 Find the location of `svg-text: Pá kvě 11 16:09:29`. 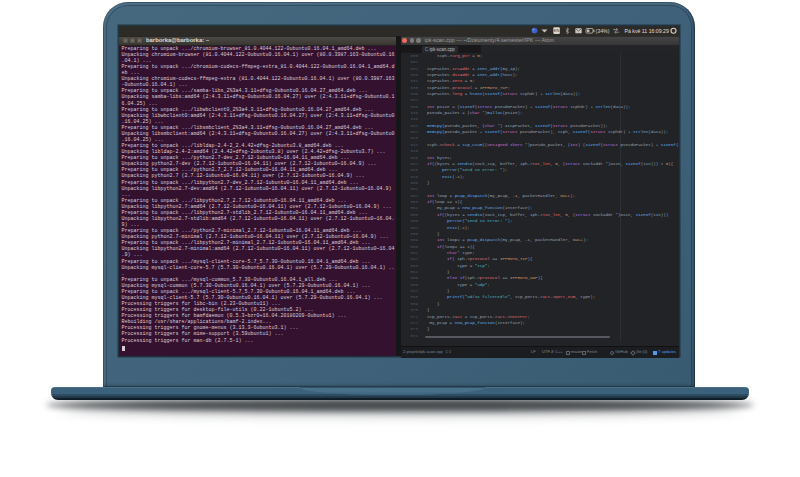

svg-text: Pá kvě 11 16:09:29 is located at coordinates (647, 31).